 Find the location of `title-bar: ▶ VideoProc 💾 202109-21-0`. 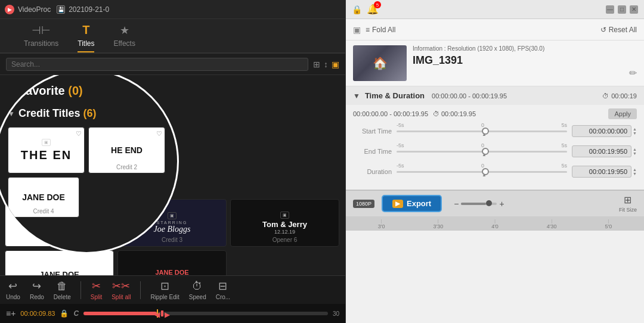

title-bar: ▶ VideoProc 💾 202109-21-0 is located at coordinates (173, 10).